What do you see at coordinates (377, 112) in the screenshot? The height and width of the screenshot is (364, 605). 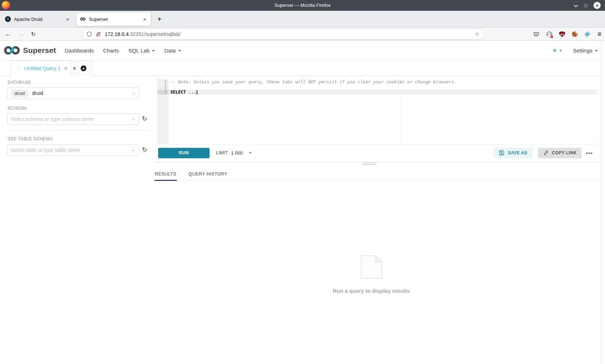 I see `sql-editor: 1 2 3 -- Note: Unless you save your quer…` at bounding box center [377, 112].